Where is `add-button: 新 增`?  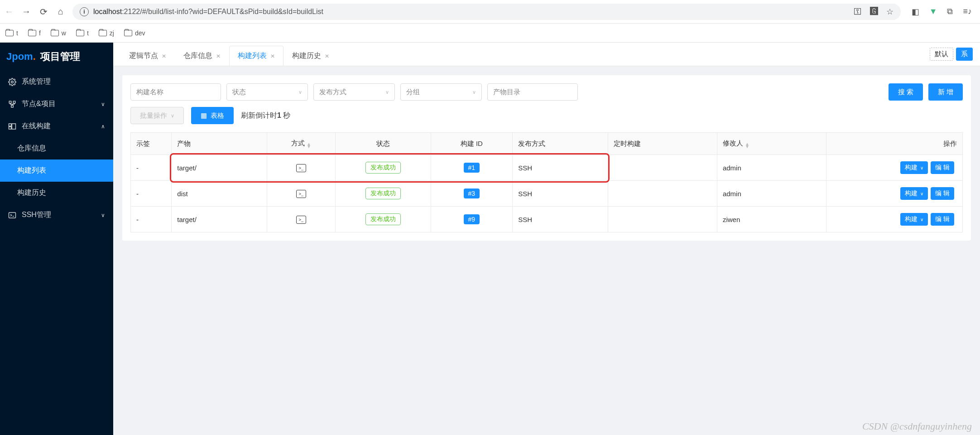 add-button: 新 增 is located at coordinates (946, 92).